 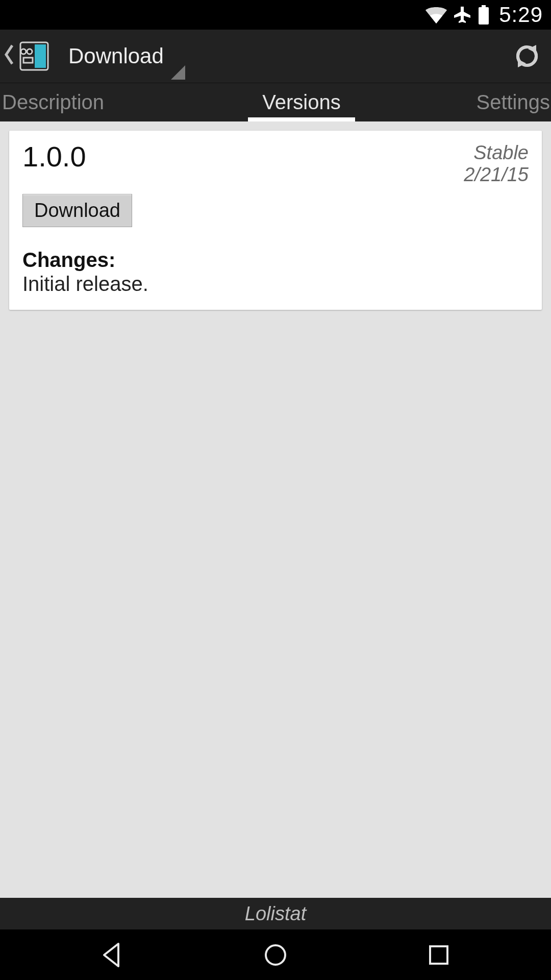 I want to click on back-chevron-icon, so click(x=10, y=56).